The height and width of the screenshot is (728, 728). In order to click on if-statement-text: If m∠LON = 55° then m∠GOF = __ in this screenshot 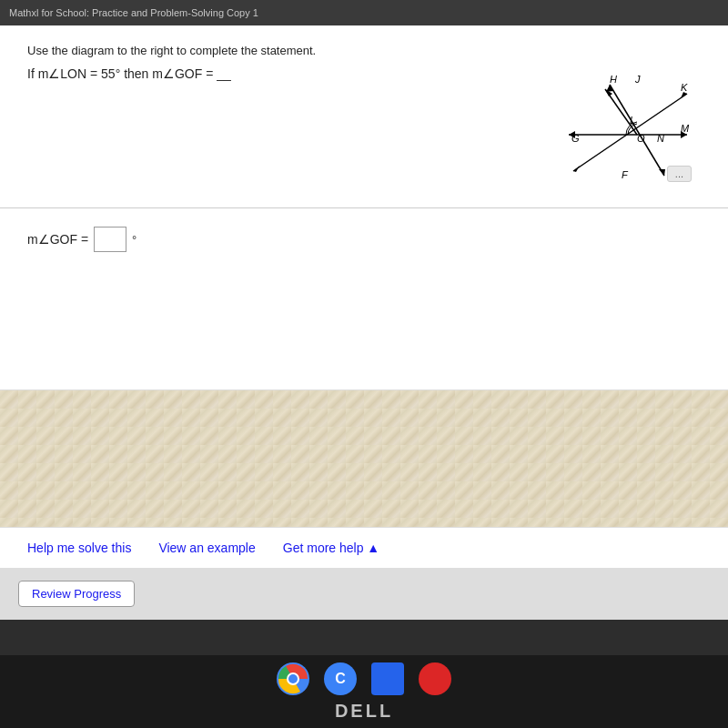, I will do `click(264, 74)`.